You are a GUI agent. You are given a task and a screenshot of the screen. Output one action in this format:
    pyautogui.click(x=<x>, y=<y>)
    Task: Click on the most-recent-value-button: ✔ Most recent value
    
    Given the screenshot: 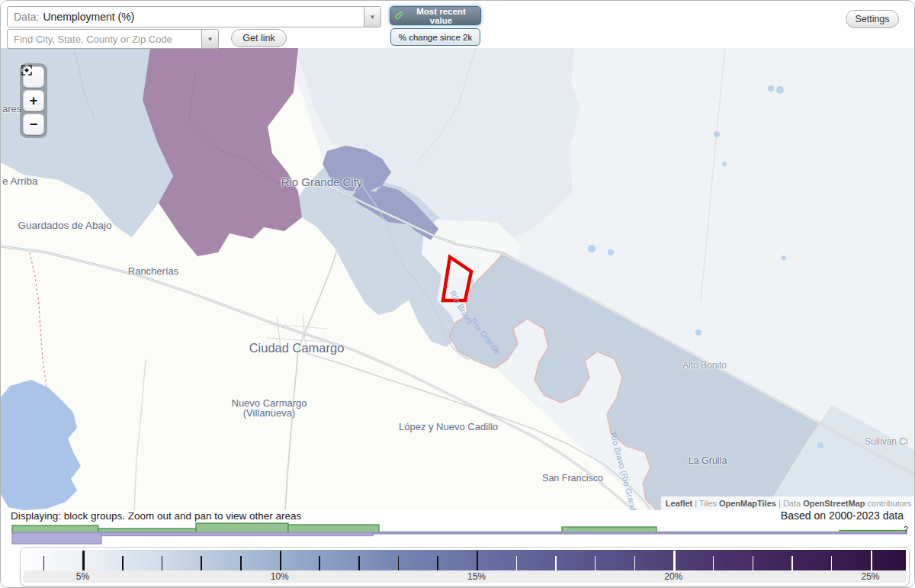 What is the action you would take?
    pyautogui.click(x=435, y=15)
    